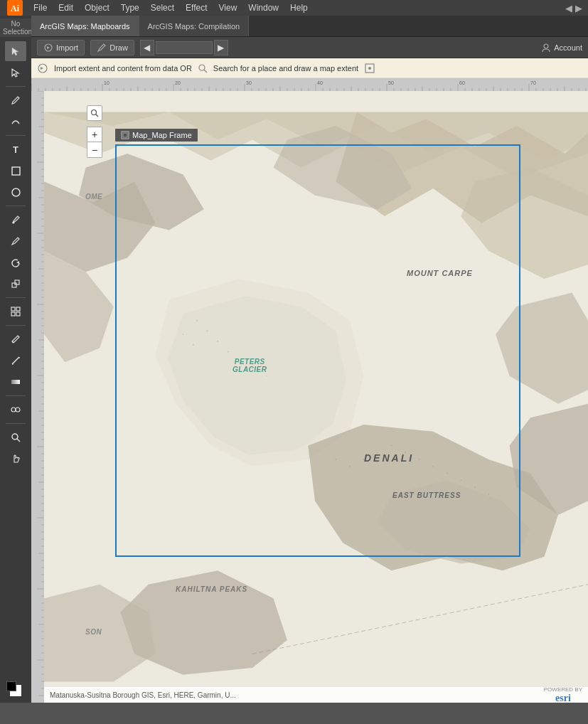 Image resolution: width=588 pixels, height=724 pixels. I want to click on label-son: SON, so click(94, 632).